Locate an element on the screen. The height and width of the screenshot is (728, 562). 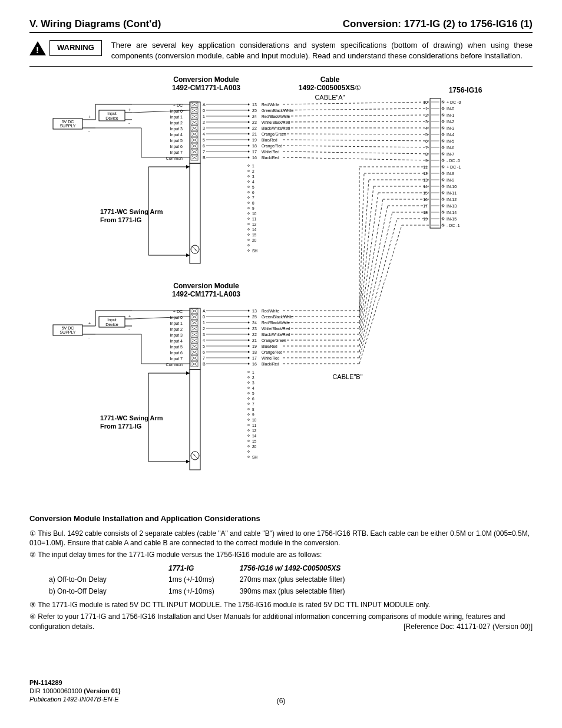
svg-text: + DC -0 is located at coordinates (454, 103).